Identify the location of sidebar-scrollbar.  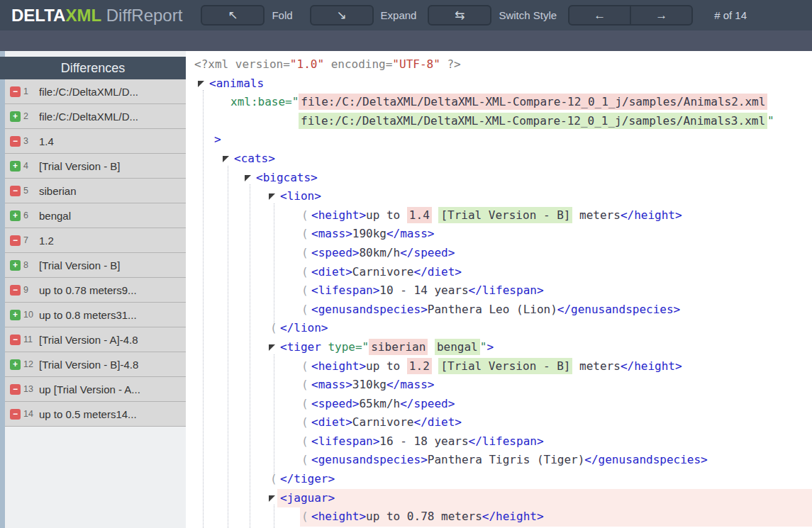
(3, 289).